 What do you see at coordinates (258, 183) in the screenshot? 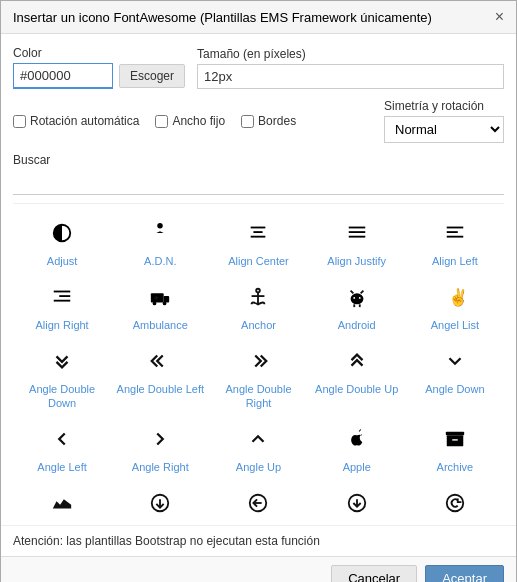
I see `search-input` at bounding box center [258, 183].